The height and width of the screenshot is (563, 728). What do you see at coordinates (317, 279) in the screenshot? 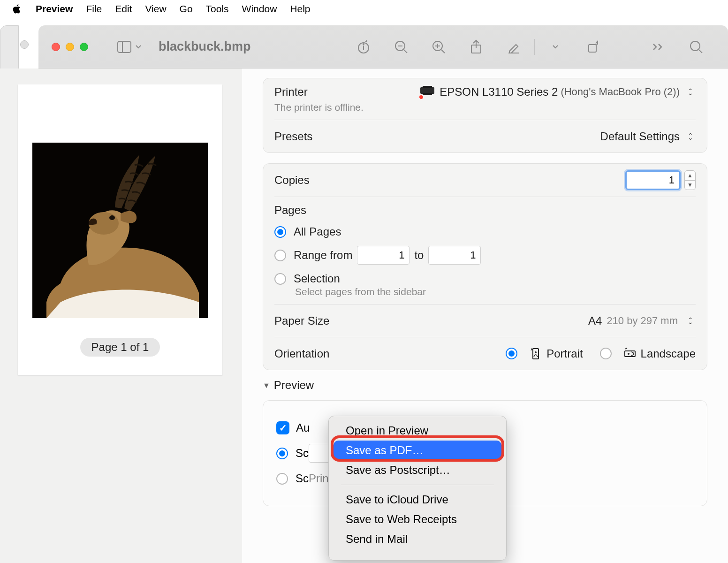
I see `pages-selection-label: Selection` at bounding box center [317, 279].